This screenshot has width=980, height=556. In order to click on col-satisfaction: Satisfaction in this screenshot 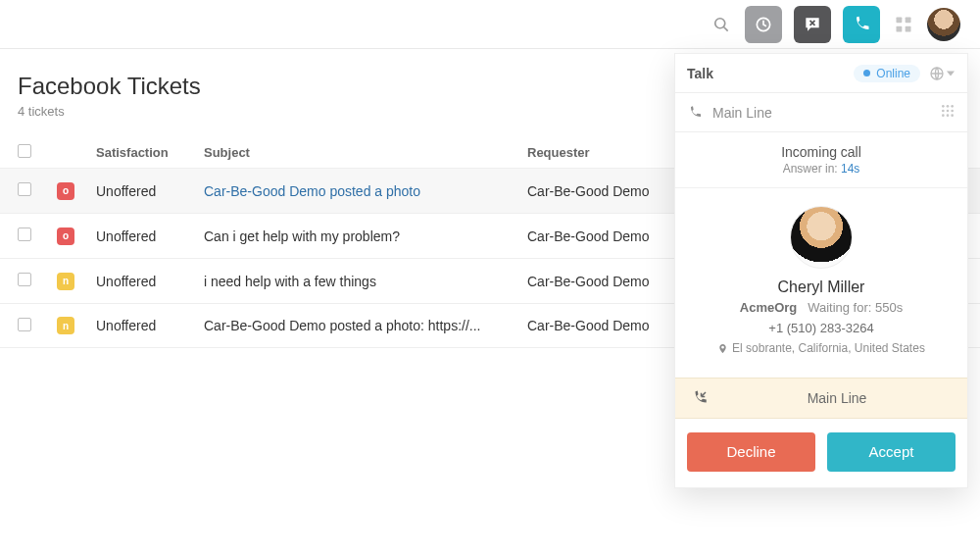, I will do `click(150, 153)`.